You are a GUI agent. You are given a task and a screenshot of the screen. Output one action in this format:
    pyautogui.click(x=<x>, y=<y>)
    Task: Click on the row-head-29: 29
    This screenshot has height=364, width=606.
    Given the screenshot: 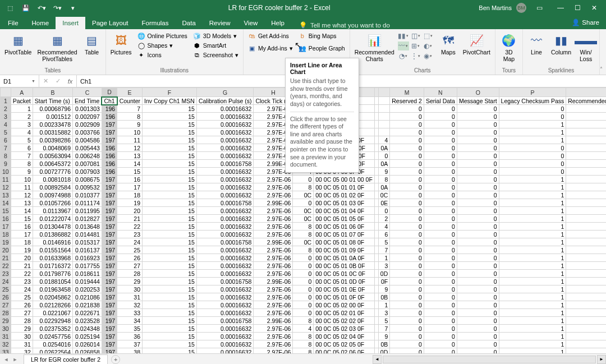 What is the action you would take?
    pyautogui.click(x=6, y=321)
    